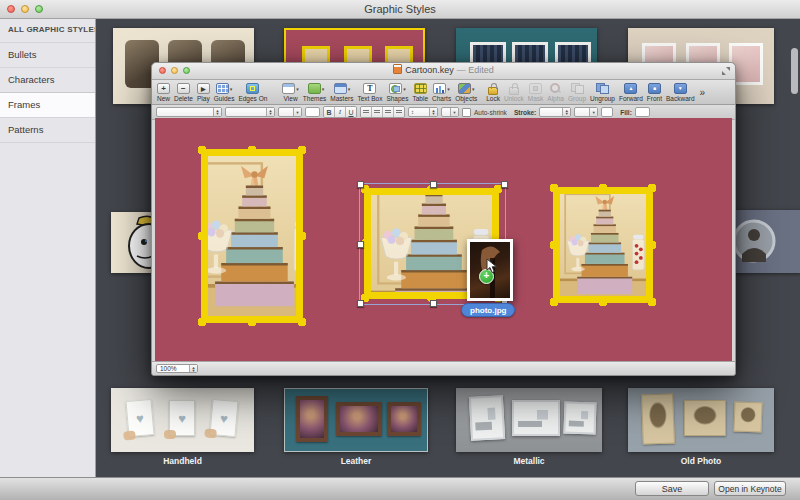 This screenshot has width=800, height=500. What do you see at coordinates (442, 92) in the screenshot?
I see `charts-button: ▾Charts` at bounding box center [442, 92].